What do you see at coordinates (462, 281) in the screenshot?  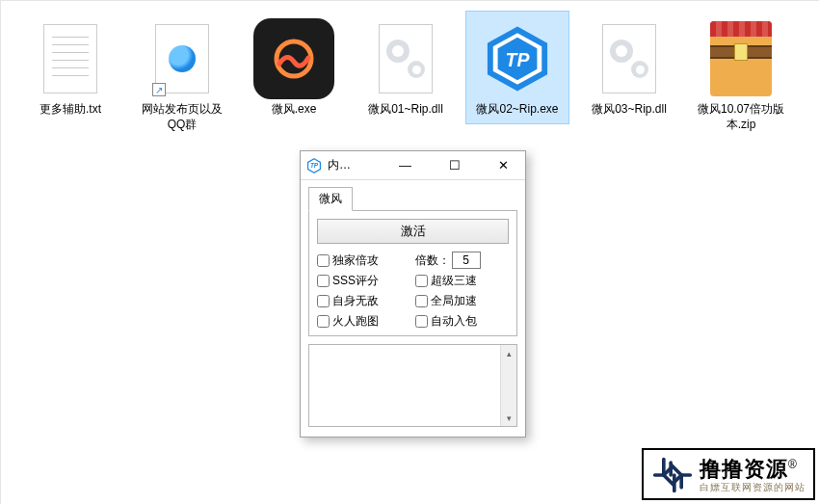 I see `checkbox-super-triple-speed: 超级三速` at bounding box center [462, 281].